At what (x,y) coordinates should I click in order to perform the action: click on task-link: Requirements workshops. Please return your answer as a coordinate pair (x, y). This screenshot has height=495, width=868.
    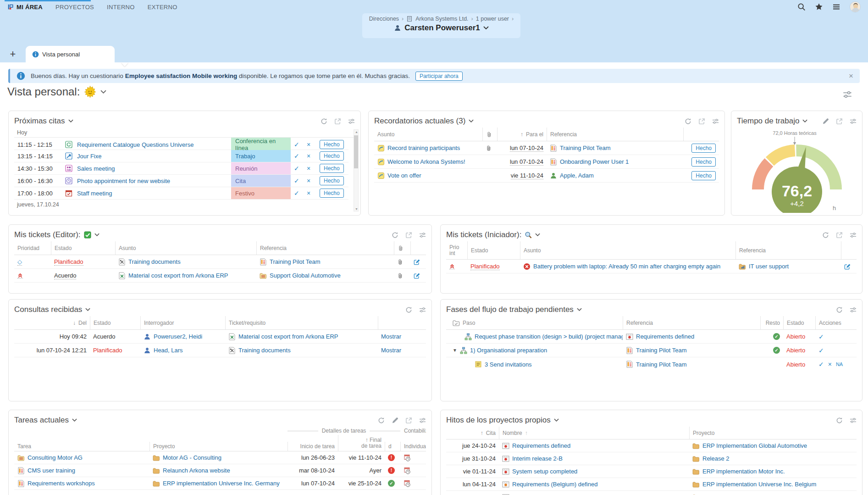
    Looking at the image, I should click on (61, 484).